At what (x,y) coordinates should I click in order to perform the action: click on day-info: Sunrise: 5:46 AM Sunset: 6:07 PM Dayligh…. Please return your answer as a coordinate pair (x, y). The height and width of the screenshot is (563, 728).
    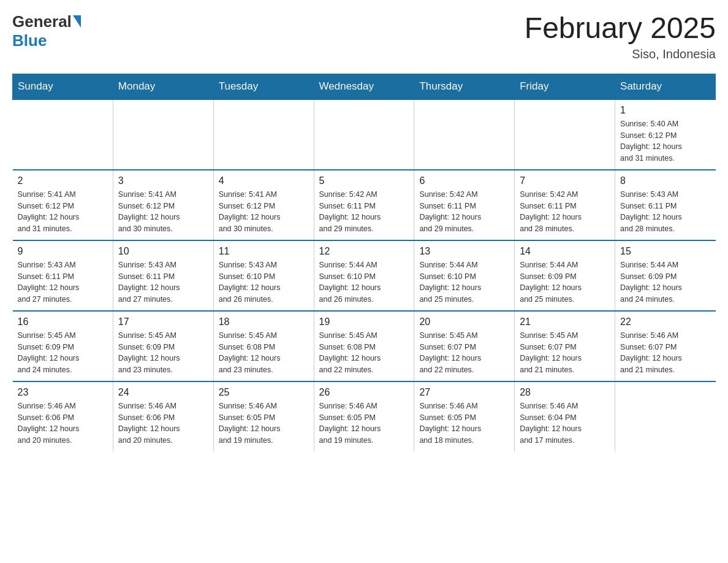
    Looking at the image, I should click on (665, 353).